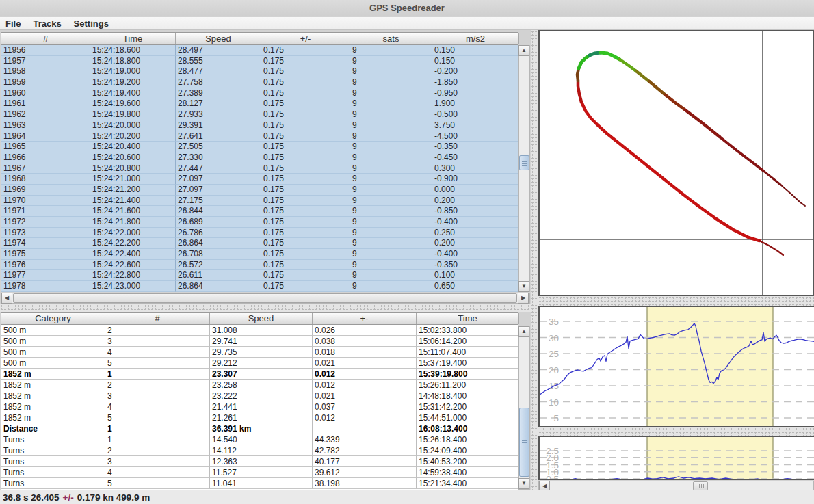 Image resolution: width=814 pixels, height=504 pixels. I want to click on table-row: 1195915:24:19.20027.7580.1759-1.850, so click(260, 83).